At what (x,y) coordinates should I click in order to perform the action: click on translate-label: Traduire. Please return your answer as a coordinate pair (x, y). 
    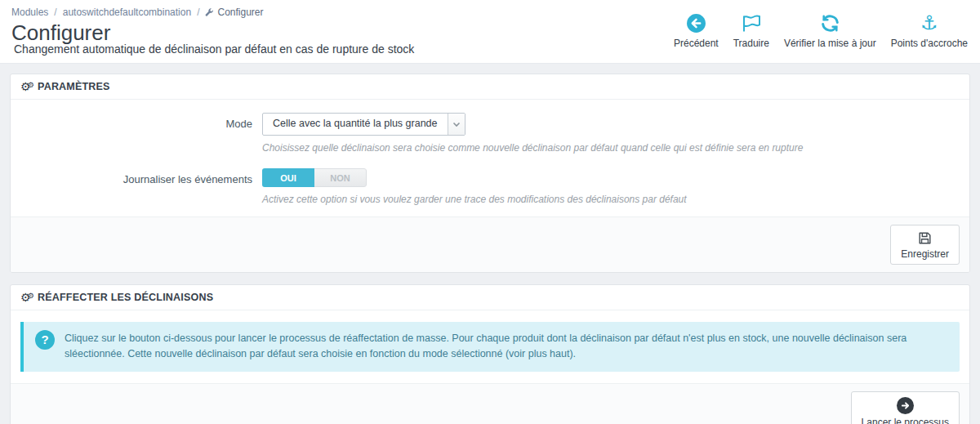
    Looking at the image, I should click on (751, 43).